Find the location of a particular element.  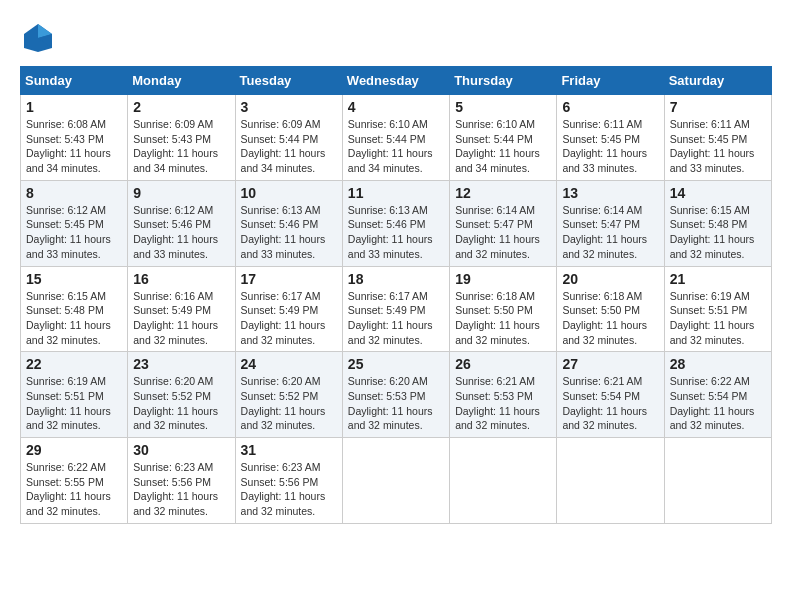

day-number: 6 is located at coordinates (610, 107).